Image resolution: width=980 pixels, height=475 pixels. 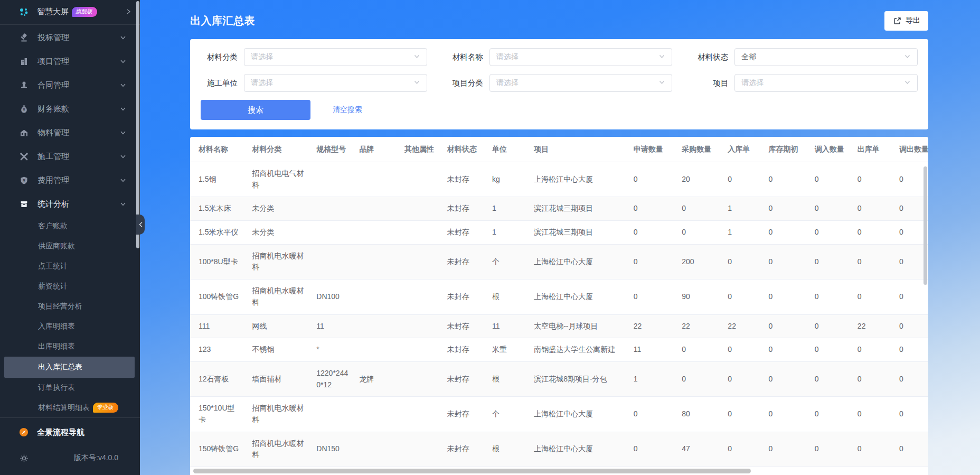 What do you see at coordinates (70, 286) in the screenshot?
I see `sidebar-subitem-salary-stats: 薪资统计` at bounding box center [70, 286].